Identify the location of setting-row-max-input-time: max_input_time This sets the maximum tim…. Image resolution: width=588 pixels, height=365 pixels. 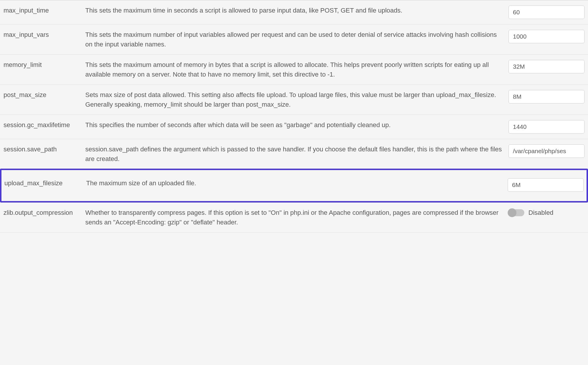
(294, 12).